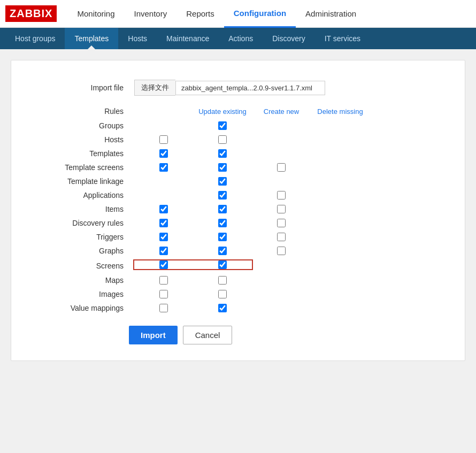  What do you see at coordinates (222, 308) in the screenshot?
I see `cb-vmap-create-wrap` at bounding box center [222, 308].